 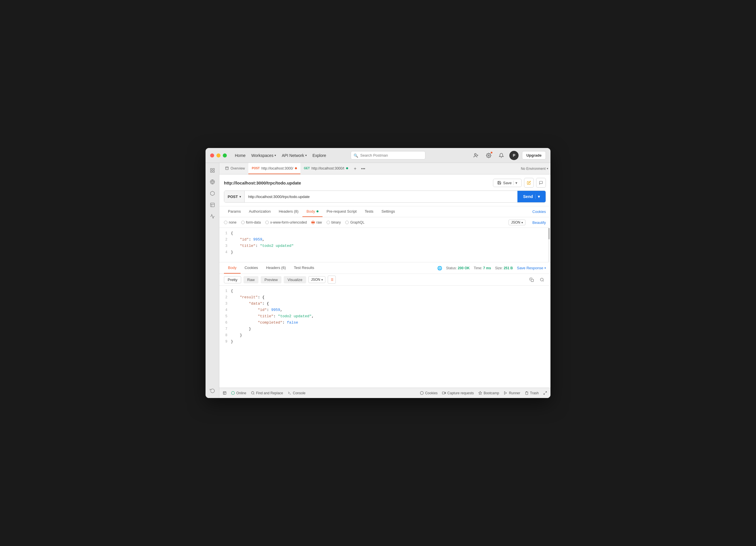 What do you see at coordinates (542, 280) in the screenshot?
I see `search-response-icon` at bounding box center [542, 280].